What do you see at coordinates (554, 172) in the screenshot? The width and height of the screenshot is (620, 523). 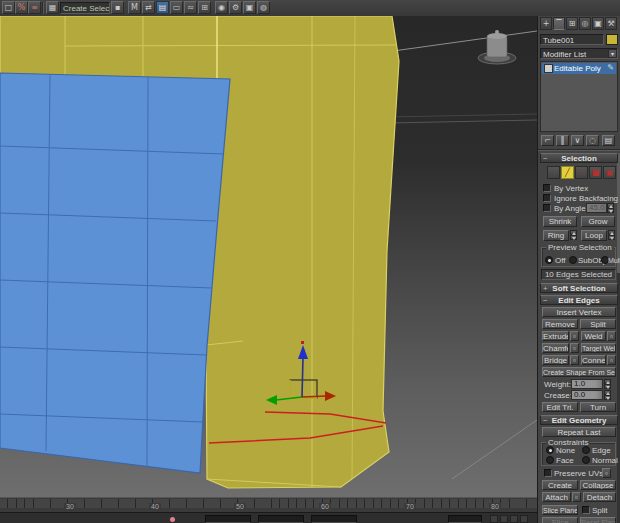 I see `vertex-subobject-icon: ⋮` at bounding box center [554, 172].